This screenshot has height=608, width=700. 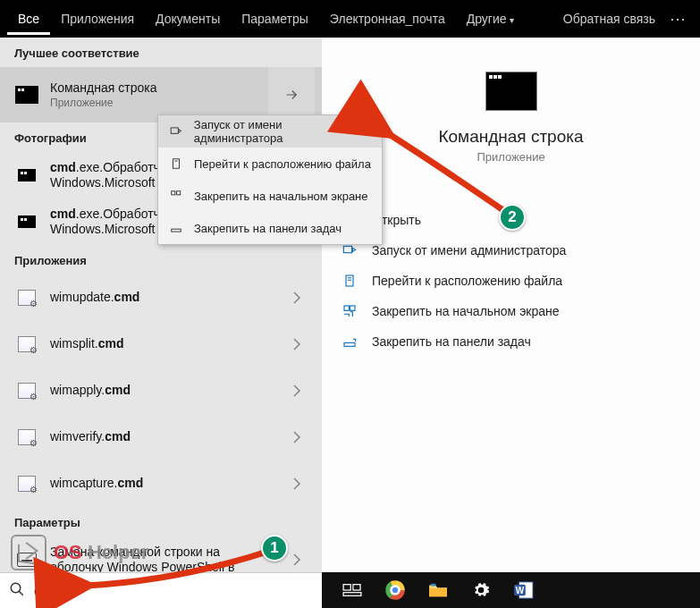 I want to click on search-icon, so click(x=18, y=590).